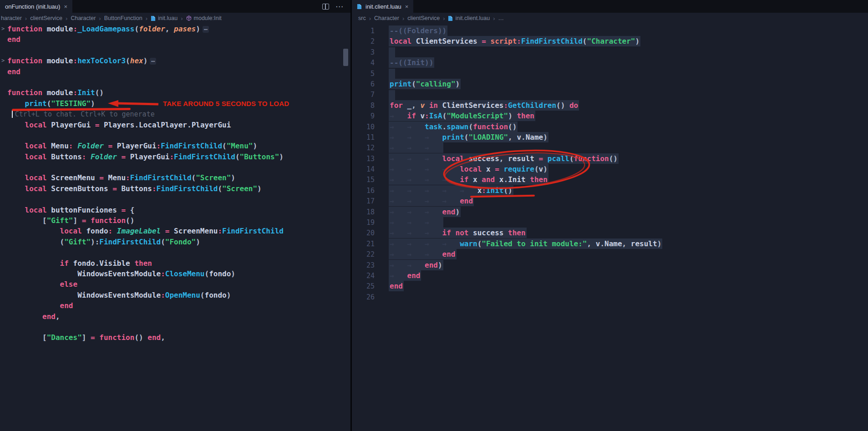  I want to click on code-line: 24→ end, so click(610, 276).